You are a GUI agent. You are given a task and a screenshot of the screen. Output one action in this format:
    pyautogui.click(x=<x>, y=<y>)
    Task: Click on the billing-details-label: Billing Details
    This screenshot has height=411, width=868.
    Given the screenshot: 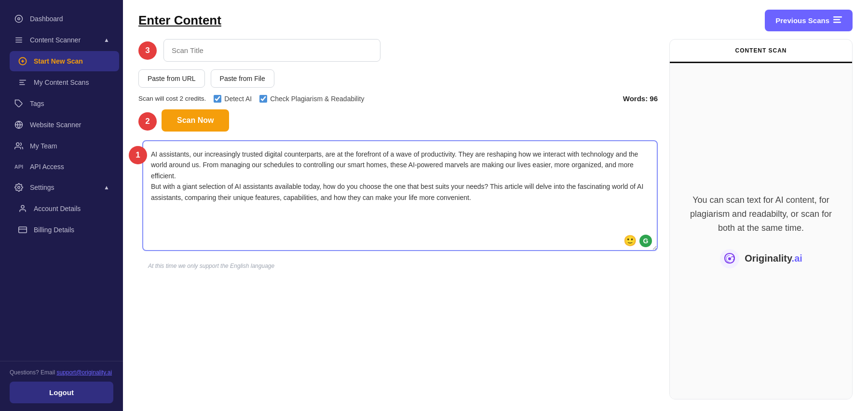 What is the action you would take?
    pyautogui.click(x=54, y=230)
    